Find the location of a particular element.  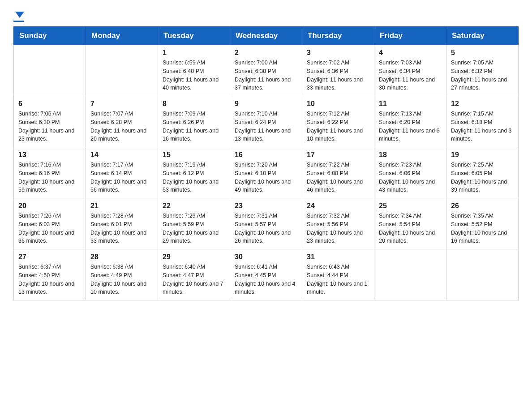

day-number: 27 is located at coordinates (50, 257).